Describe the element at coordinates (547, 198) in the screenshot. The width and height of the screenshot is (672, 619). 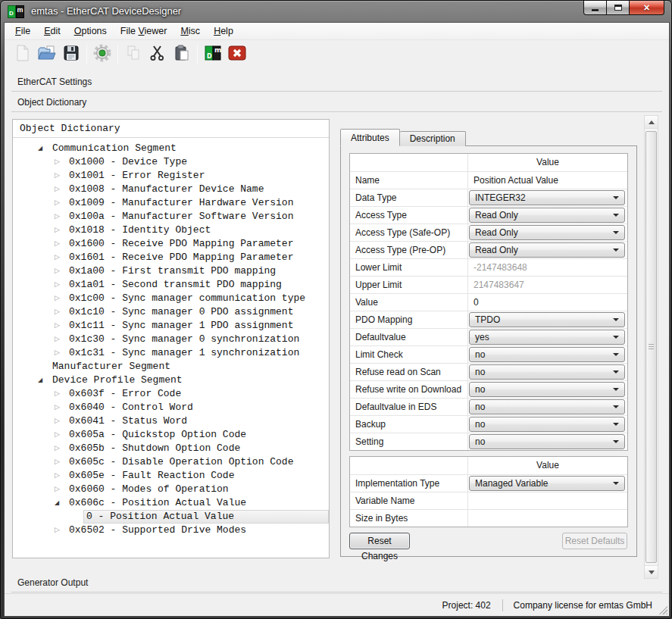
I see `combo-data-type: INTEGER32` at that location.